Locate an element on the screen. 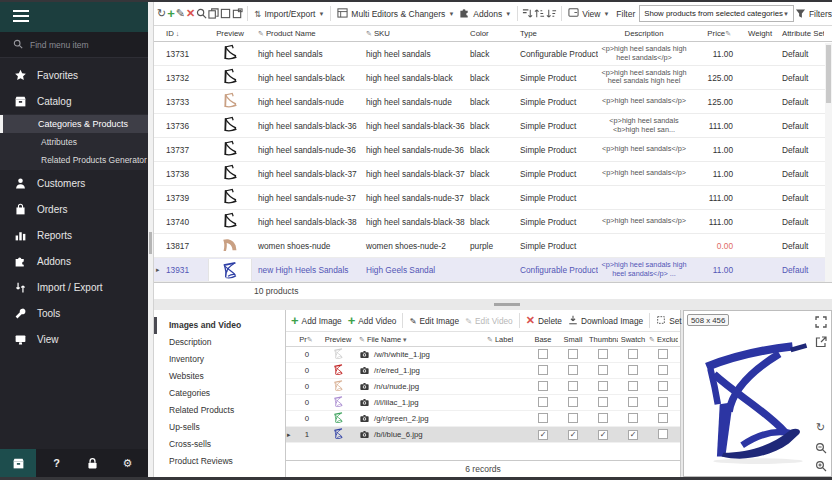 This screenshot has width=832, height=480. sidebar-item-categories-products: Categories & Products is located at coordinates (74, 124).